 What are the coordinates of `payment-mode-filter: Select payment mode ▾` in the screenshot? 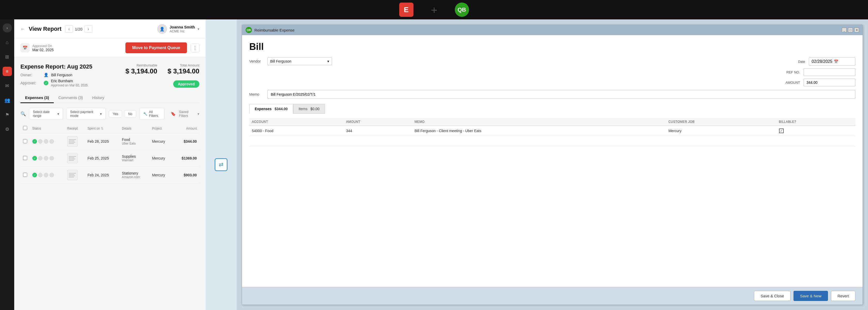 It's located at (86, 114).